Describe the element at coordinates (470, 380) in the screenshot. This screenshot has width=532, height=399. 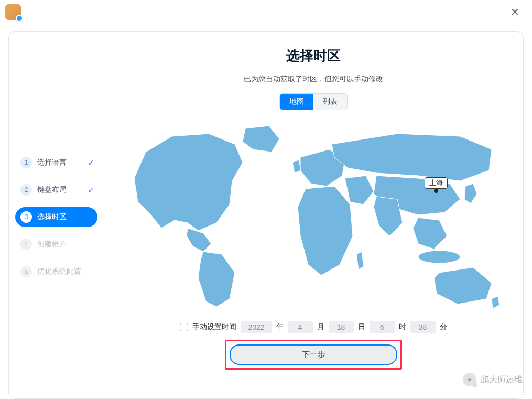
I see `wechat-icon: ✦` at that location.